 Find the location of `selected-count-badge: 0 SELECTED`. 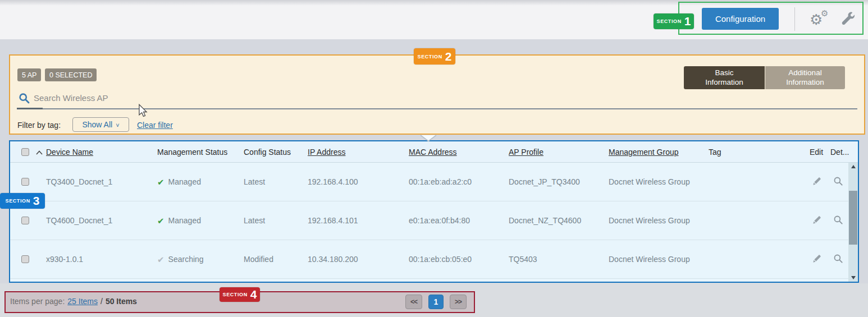

selected-count-badge: 0 SELECTED is located at coordinates (71, 75).